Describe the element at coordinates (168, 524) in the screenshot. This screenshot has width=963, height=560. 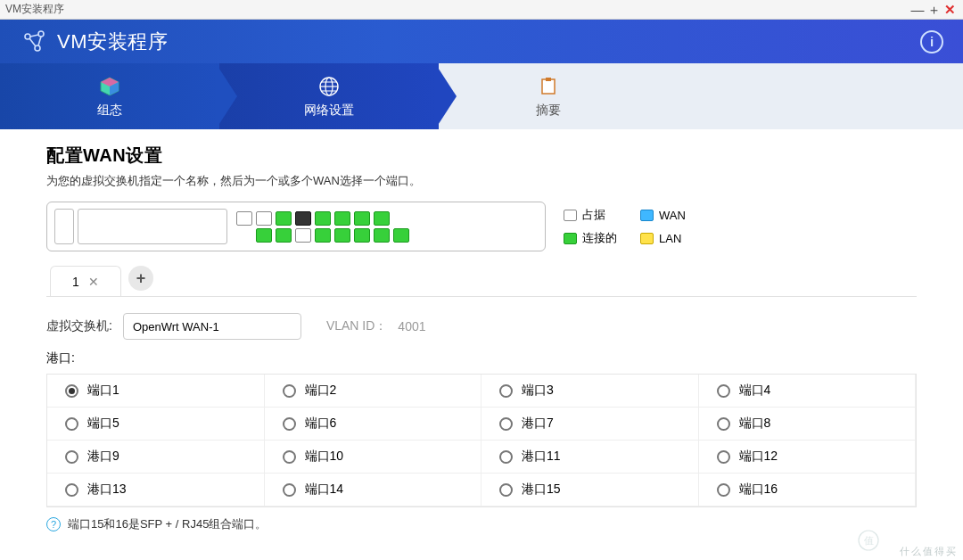
I see `hint-text: 端口15和16是SFP + / RJ45组合端口。` at that location.